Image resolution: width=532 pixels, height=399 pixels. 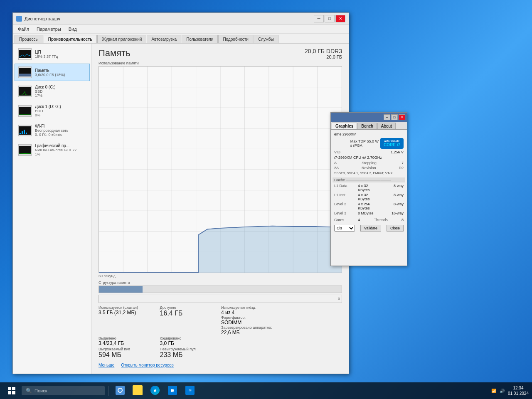 What do you see at coordinates (23, 29) in the screenshot?
I see `menu-file: Файл` at bounding box center [23, 29].